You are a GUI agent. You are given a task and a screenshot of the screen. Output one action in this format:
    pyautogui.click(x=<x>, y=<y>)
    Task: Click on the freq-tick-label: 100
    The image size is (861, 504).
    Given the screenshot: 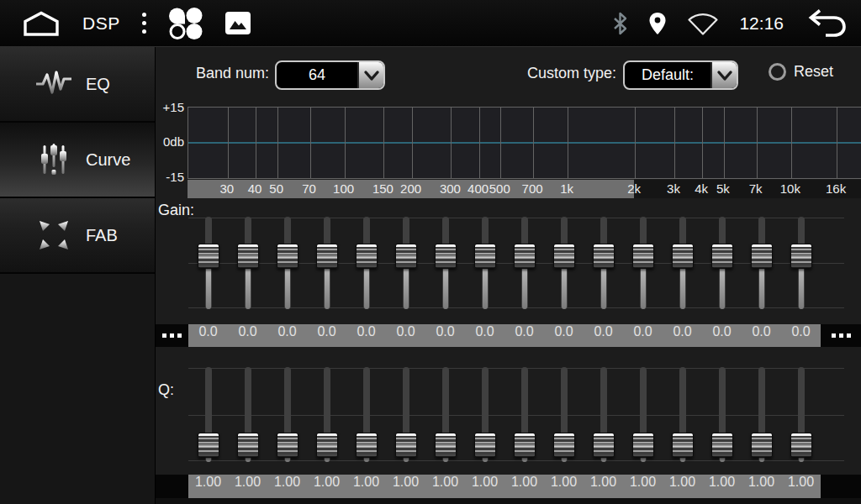 What is the action you would take?
    pyautogui.click(x=343, y=189)
    